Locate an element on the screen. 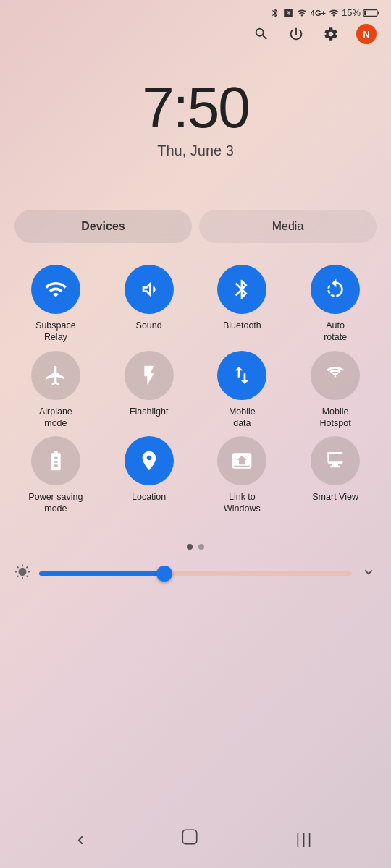 This screenshot has width=391, height=868. notification-button: N is located at coordinates (366, 34).